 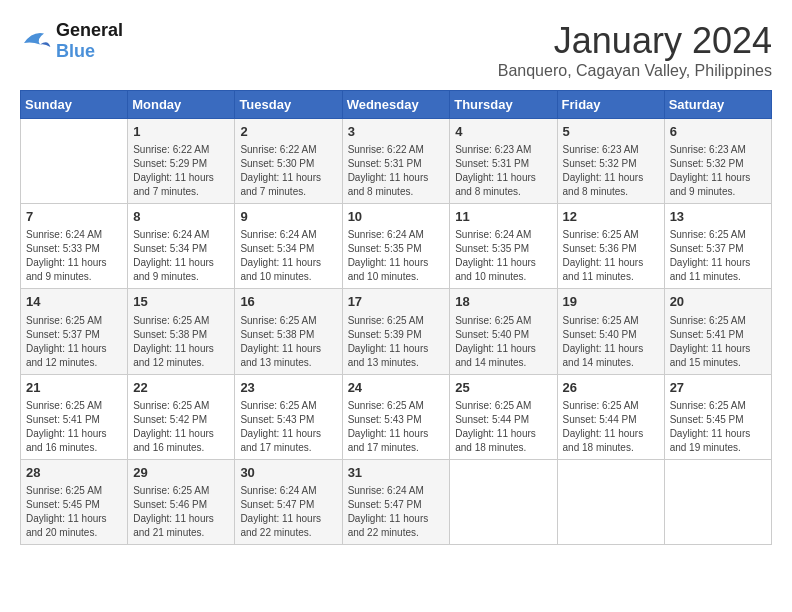 What do you see at coordinates (611, 256) in the screenshot?
I see `day-info: Sunrise: 6:25 AMSunset: 5:36 PMDaylight:…` at bounding box center [611, 256].